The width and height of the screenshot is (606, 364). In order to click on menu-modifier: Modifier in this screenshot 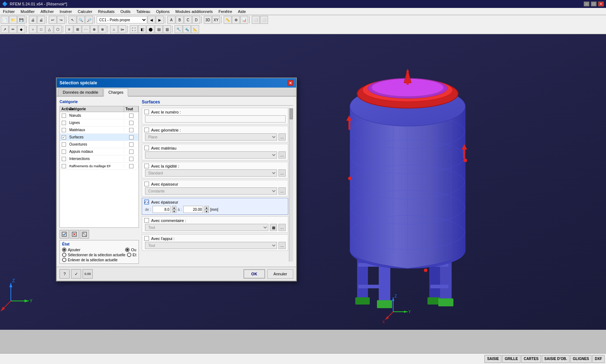, I will do `click(27, 12)`.